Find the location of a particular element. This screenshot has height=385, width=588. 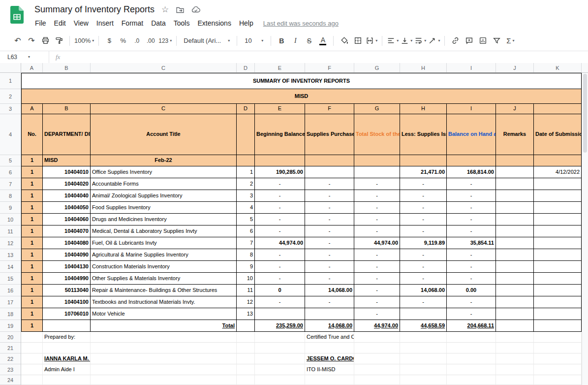

cell-I6: 168,814.00 is located at coordinates (471, 172).